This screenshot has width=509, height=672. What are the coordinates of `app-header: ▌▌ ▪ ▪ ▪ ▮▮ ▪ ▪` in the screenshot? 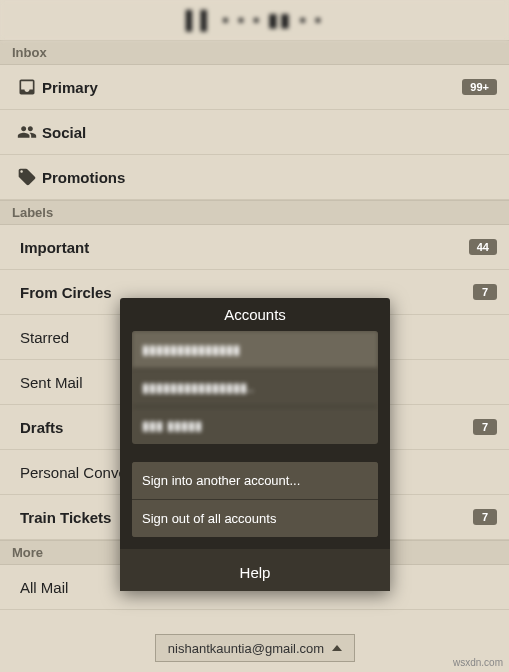 It's located at (254, 20).